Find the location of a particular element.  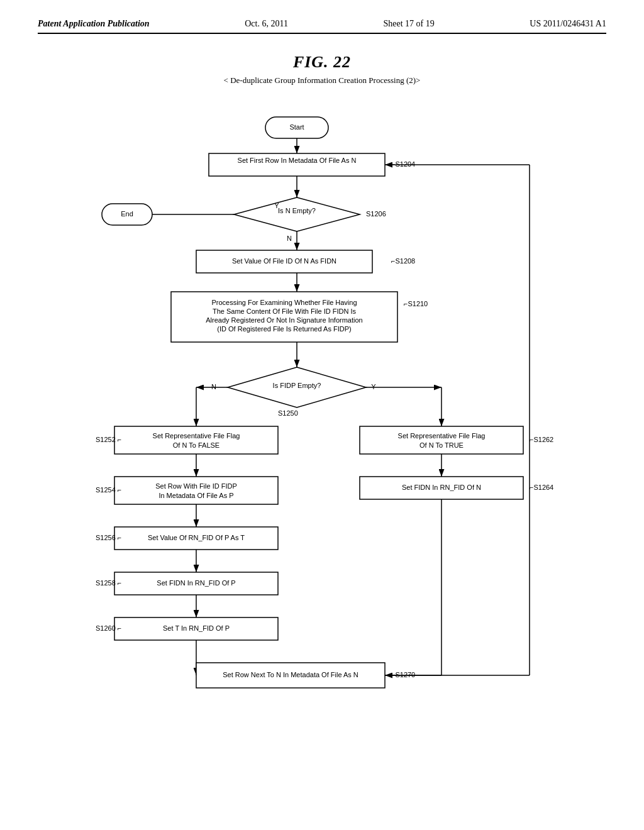

s1210-step: ⌐S1210 is located at coordinates (416, 304).